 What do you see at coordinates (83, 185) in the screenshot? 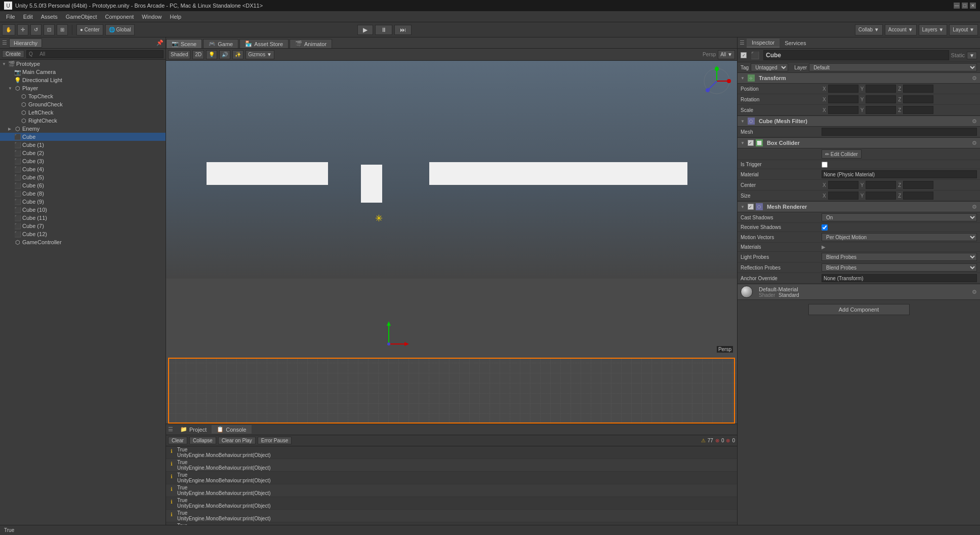
I see `hierarchy-item-cube6: ⬛ Cube (6)` at bounding box center [83, 185].